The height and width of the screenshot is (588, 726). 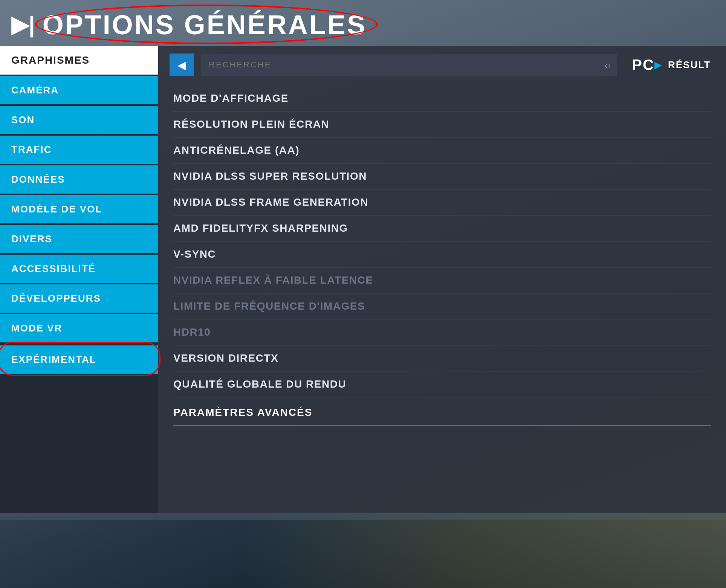 I want to click on sidebar-item-experimental: EXPÉRIMENTAL, so click(x=79, y=359).